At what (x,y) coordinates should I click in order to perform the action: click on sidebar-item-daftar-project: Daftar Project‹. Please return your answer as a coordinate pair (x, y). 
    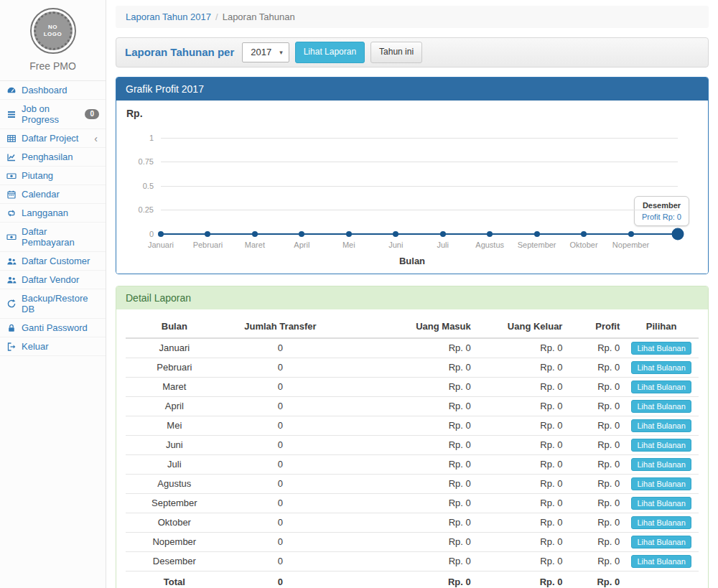
    Looking at the image, I should click on (53, 139).